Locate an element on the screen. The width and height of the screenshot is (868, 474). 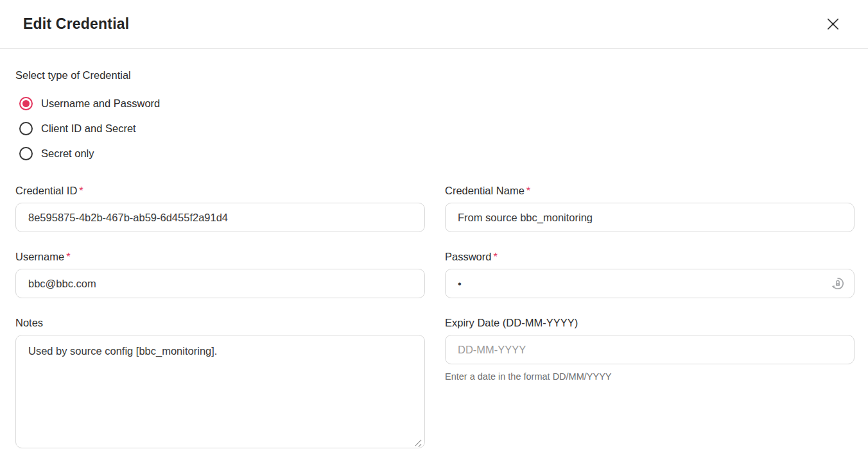
radio-selected-icon is located at coordinates (26, 104).